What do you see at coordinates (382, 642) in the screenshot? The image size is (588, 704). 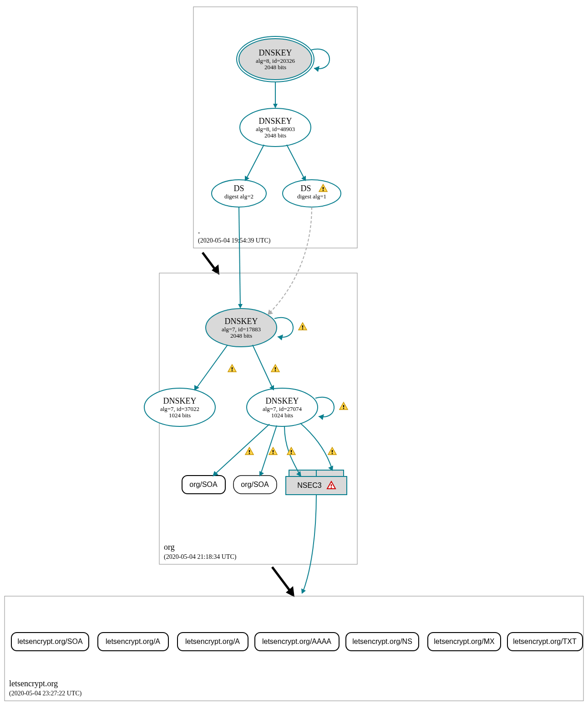 I see `rrset-le-ns: letsencrypt.org/NS` at bounding box center [382, 642].